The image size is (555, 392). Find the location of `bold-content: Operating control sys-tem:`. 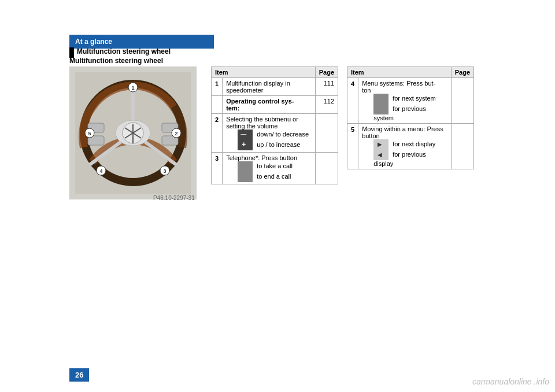

bold-content: Operating control sys-tem: is located at coordinates (260, 105).